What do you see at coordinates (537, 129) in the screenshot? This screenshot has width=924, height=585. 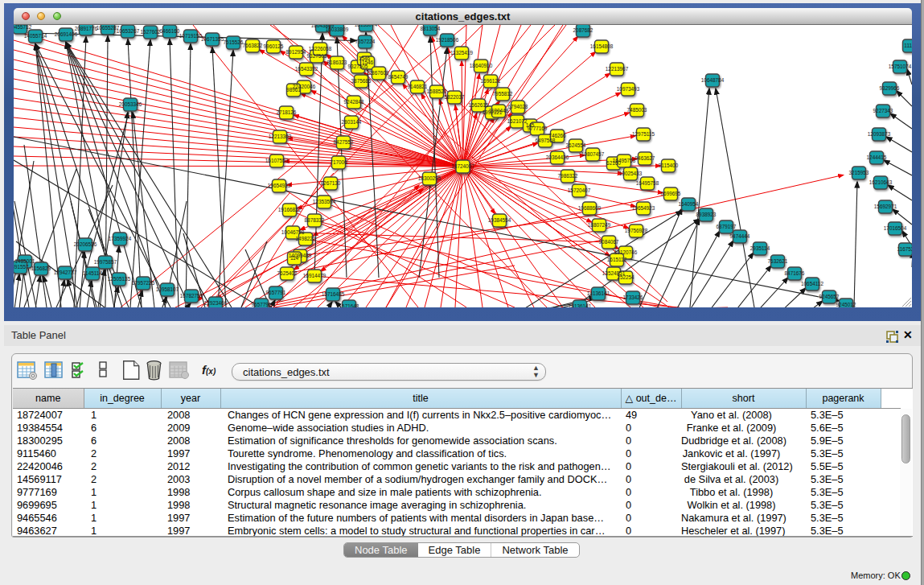 I see `svg-text: 9777169` at bounding box center [537, 129].